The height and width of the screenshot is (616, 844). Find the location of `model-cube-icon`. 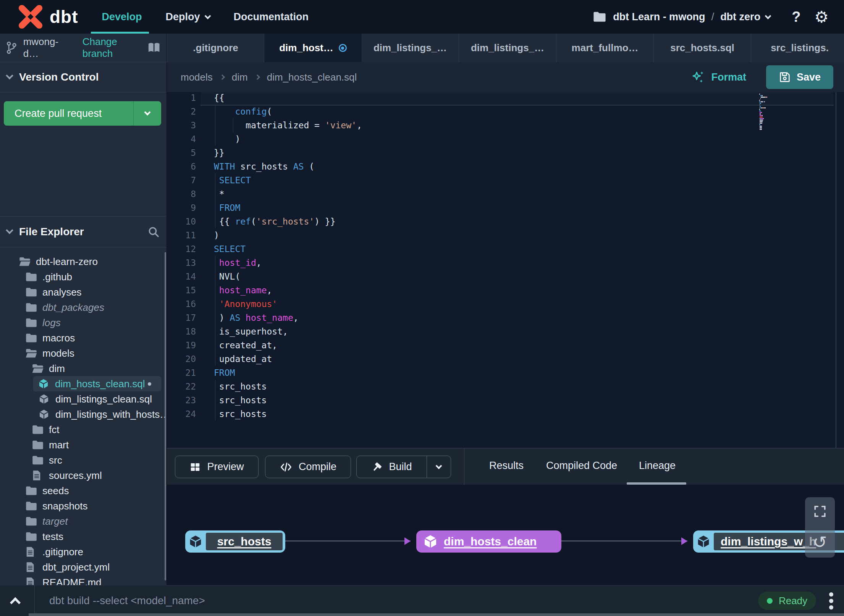

model-cube-icon is located at coordinates (196, 542).